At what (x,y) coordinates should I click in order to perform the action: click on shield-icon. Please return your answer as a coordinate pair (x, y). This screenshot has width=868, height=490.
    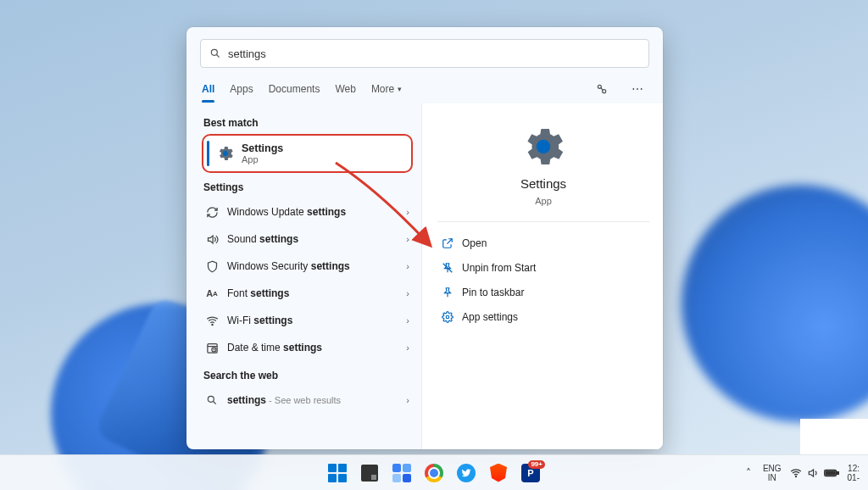
    Looking at the image, I should click on (212, 266).